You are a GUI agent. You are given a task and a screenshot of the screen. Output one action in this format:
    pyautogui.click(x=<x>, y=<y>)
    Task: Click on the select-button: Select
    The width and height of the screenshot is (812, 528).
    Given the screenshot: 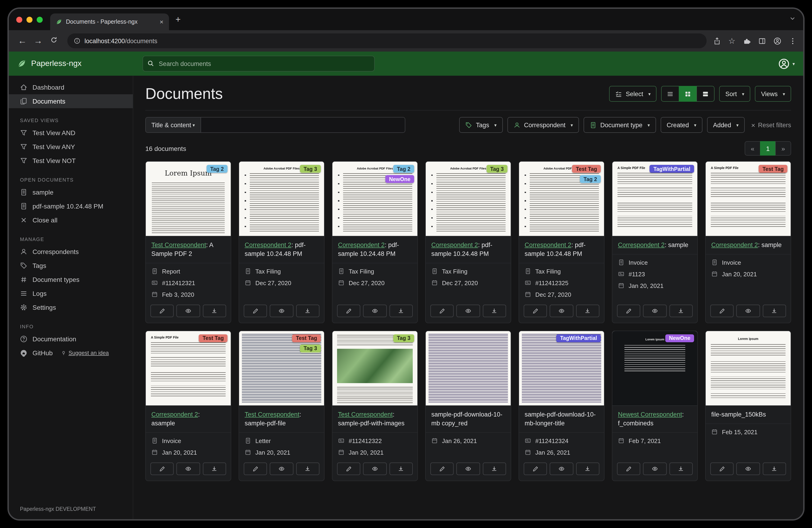 What is the action you would take?
    pyautogui.click(x=633, y=94)
    